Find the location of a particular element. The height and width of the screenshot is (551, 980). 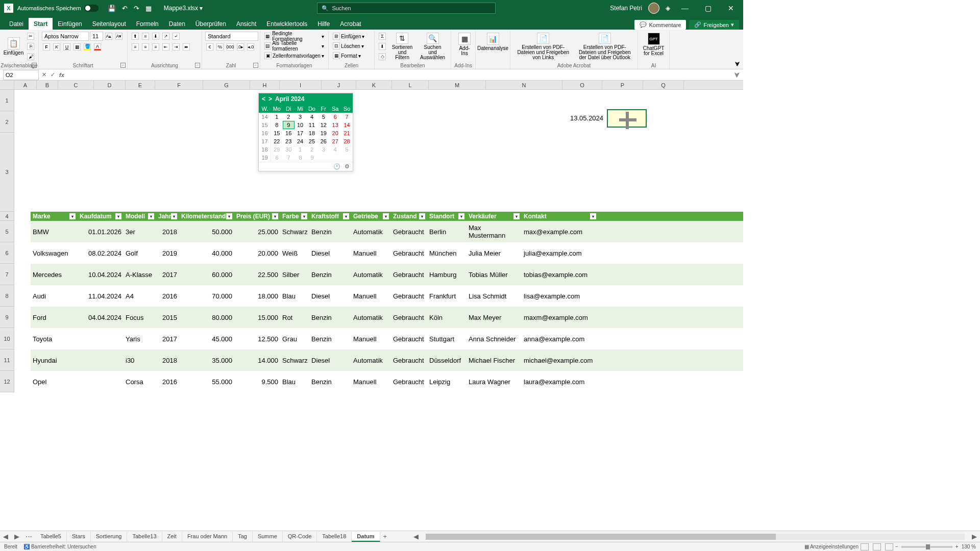

table-header-getriebe: Getriebe▾ is located at coordinates (371, 216).